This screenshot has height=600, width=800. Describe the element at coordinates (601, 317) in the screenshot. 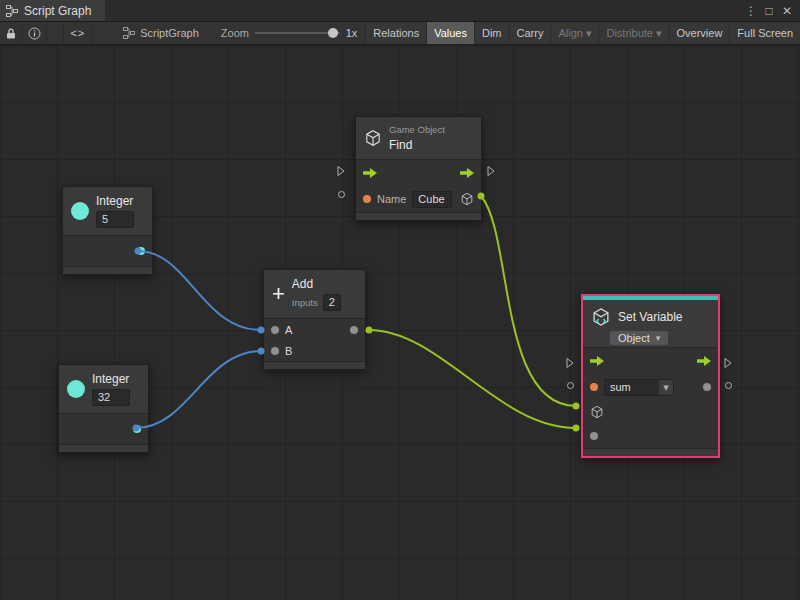

I see `set-variable-icon` at that location.